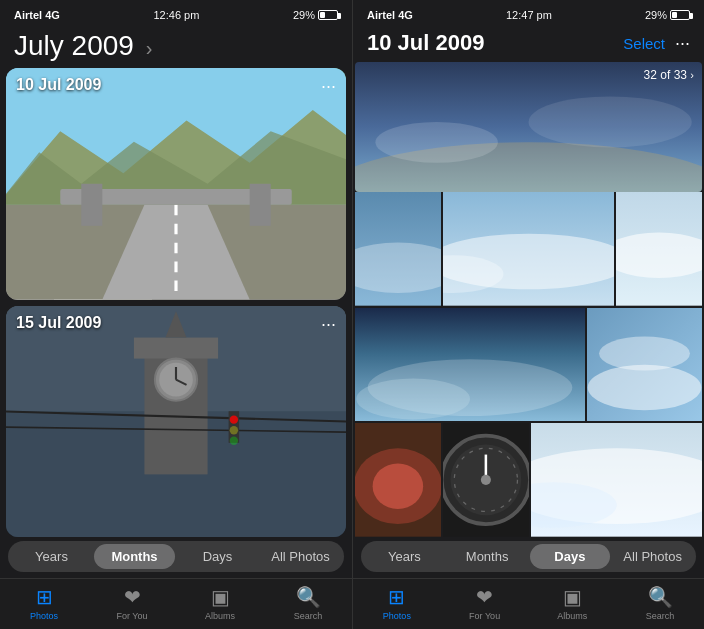  Describe the element at coordinates (572, 616) in the screenshot. I see `nav-label-albums-right: Albums` at that location.